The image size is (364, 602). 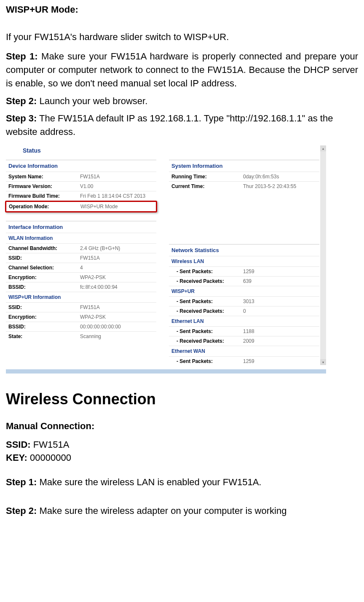 What do you see at coordinates (81, 248) in the screenshot?
I see `table-row: Channel Bandwidth:2.4 GHz (B+G+N)` at bounding box center [81, 248].